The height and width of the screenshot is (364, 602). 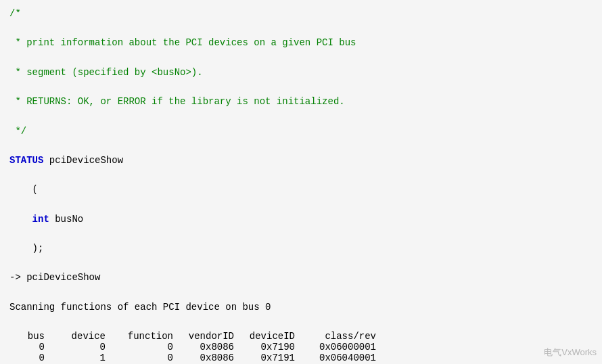 What do you see at coordinates (270, 347) in the screenshot?
I see `cell-deviceid: 0x7190` at bounding box center [270, 347].